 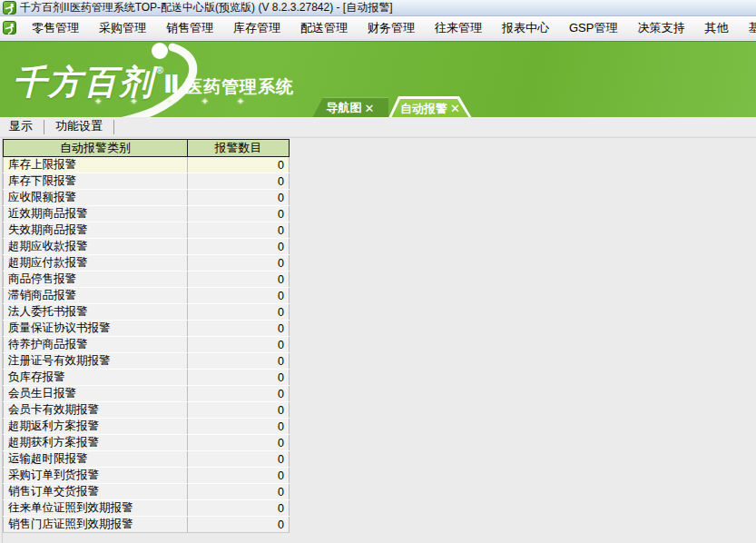 I want to click on registered-mark: ®, so click(x=160, y=70).